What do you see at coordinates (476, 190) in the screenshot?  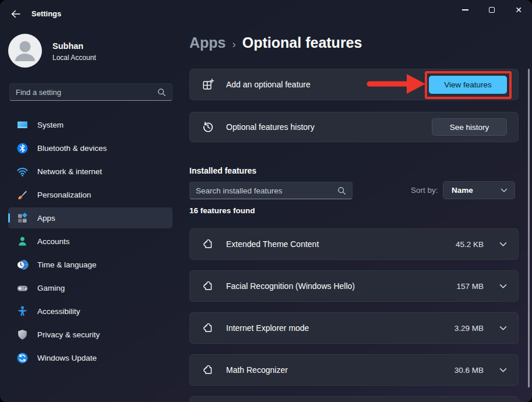 I see `sort-dropdown-value: Name` at bounding box center [476, 190].